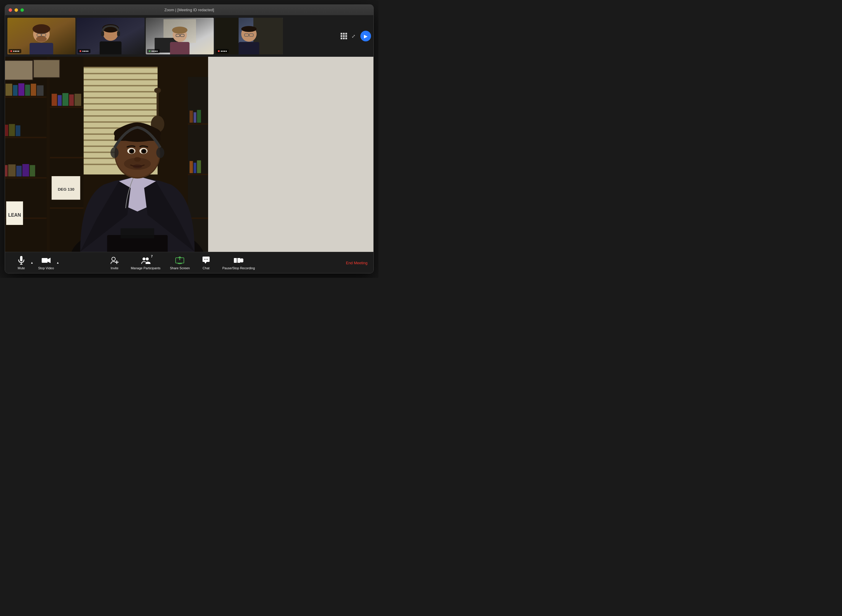  Describe the element at coordinates (21, 260) in the screenshot. I see `mic-icon` at that location.